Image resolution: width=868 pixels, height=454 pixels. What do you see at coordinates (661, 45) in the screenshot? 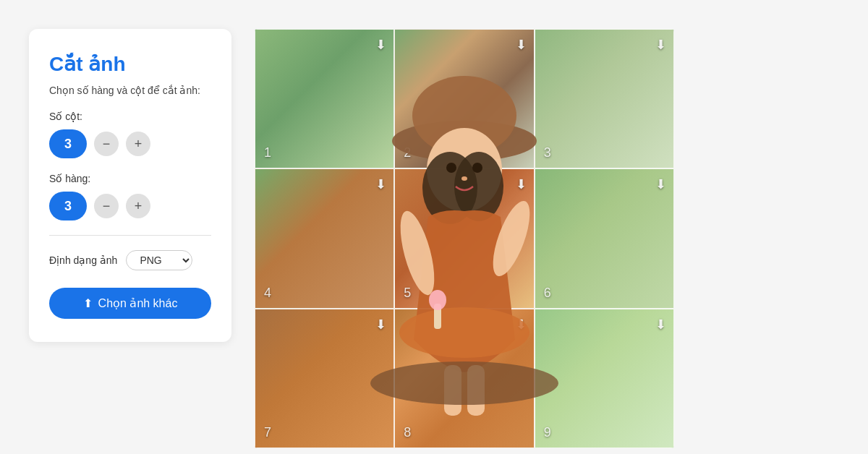
I see `download-icon-3: ⬇` at bounding box center [661, 45].